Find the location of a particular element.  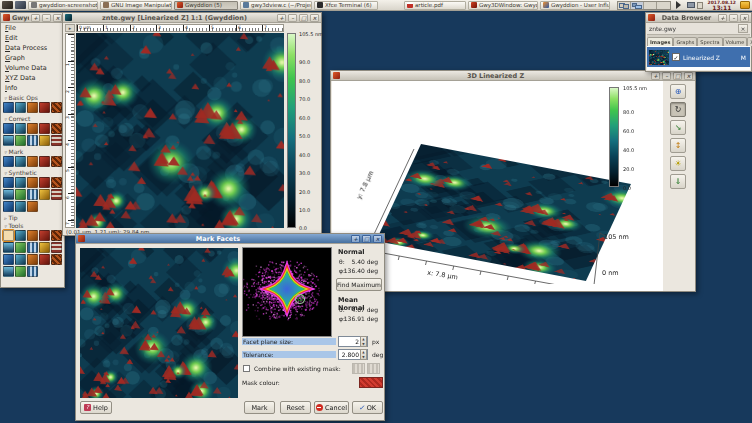

spinner-arrows: ▲▼ is located at coordinates (364, 354).